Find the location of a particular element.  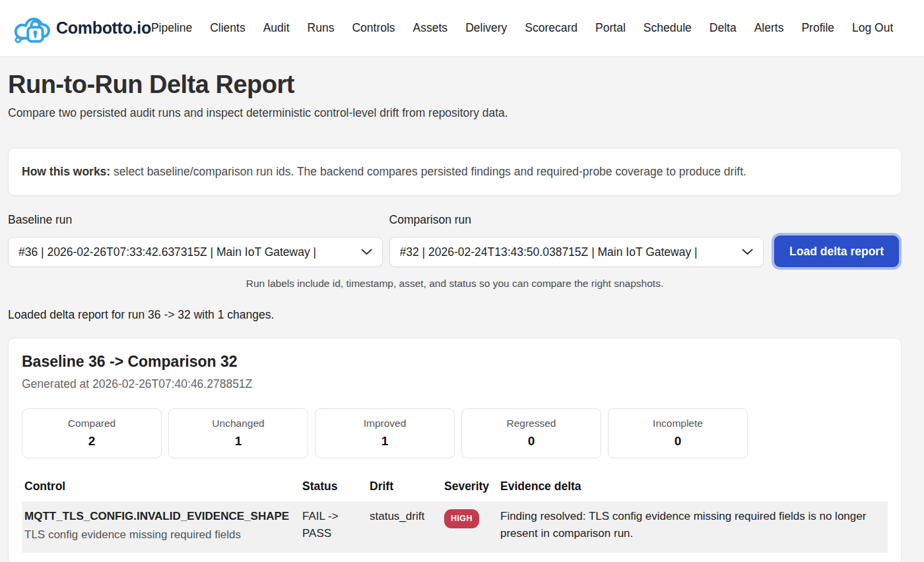

top-nav: Combotto.io Pipeline Clients Audit Runs … is located at coordinates (462, 28).